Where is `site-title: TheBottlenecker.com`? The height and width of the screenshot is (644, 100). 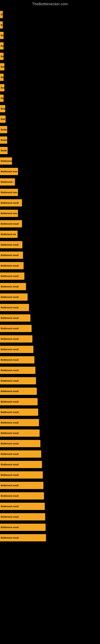
site-title: TheBottlenecker.com is located at coordinates (50, 4).